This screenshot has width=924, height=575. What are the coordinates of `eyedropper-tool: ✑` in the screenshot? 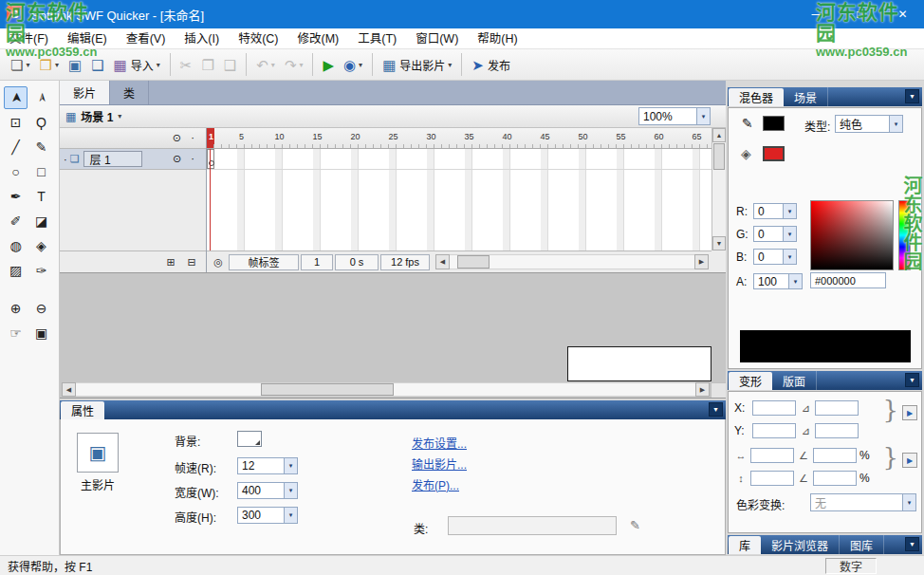 It's located at (42, 270).